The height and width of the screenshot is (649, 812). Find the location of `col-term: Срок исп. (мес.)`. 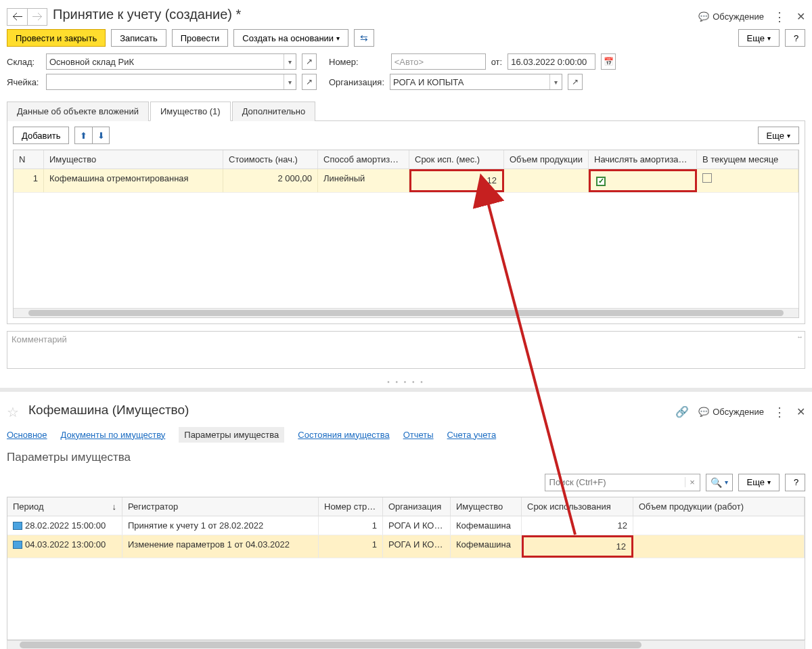

col-term: Срок исп. (мес.) is located at coordinates (457, 160).